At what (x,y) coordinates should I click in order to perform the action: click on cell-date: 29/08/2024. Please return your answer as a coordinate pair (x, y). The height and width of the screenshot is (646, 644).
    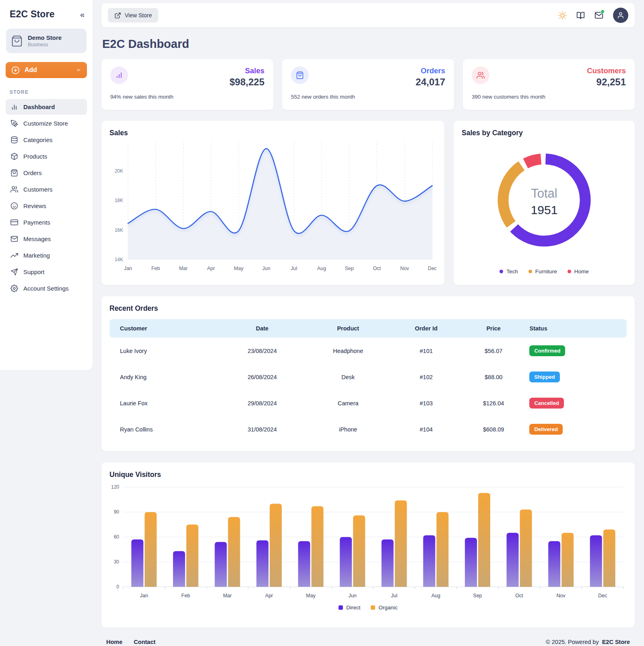
    Looking at the image, I should click on (262, 403).